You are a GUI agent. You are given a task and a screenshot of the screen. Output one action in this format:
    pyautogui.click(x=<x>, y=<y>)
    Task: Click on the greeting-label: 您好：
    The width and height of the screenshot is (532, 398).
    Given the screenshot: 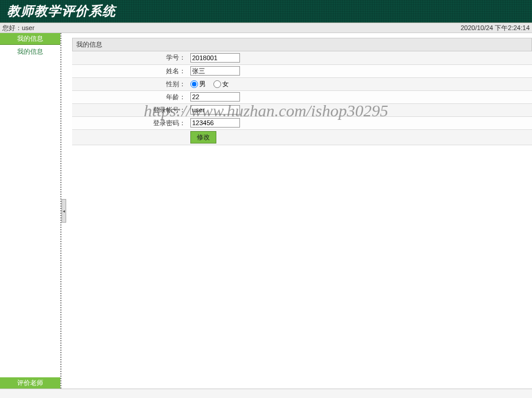 What is the action you would take?
    pyautogui.click(x=12, y=28)
    